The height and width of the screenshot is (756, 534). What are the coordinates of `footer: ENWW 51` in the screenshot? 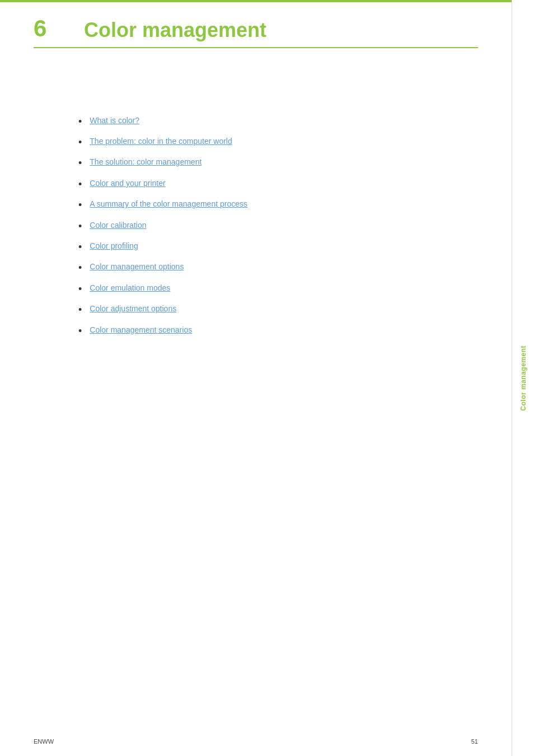 It's located at (256, 741).